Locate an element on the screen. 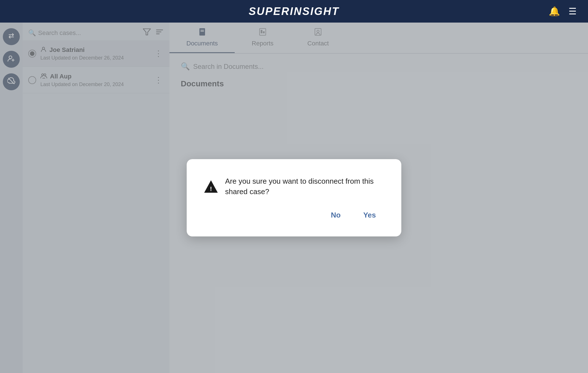  dialog-body: ! Are you sure you want to disconnect fr… is located at coordinates (294, 186).